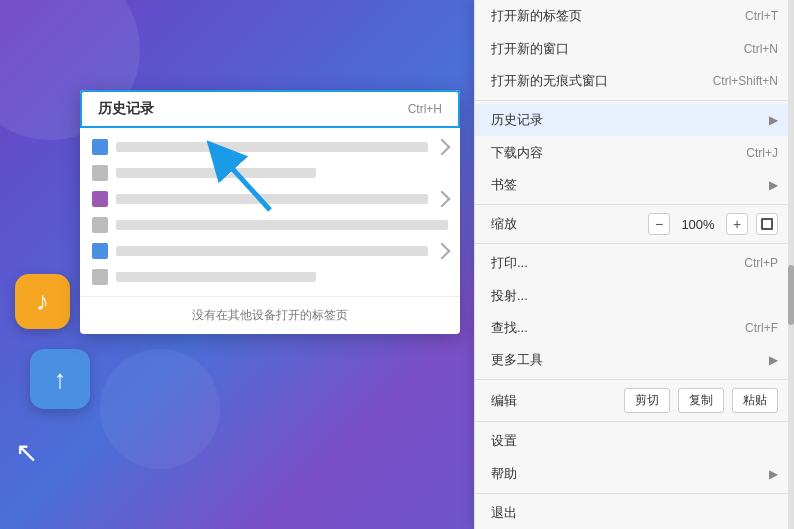 The height and width of the screenshot is (529, 794). I want to click on menu-item-downloads: 下载内容 Ctrl+J, so click(634, 152).